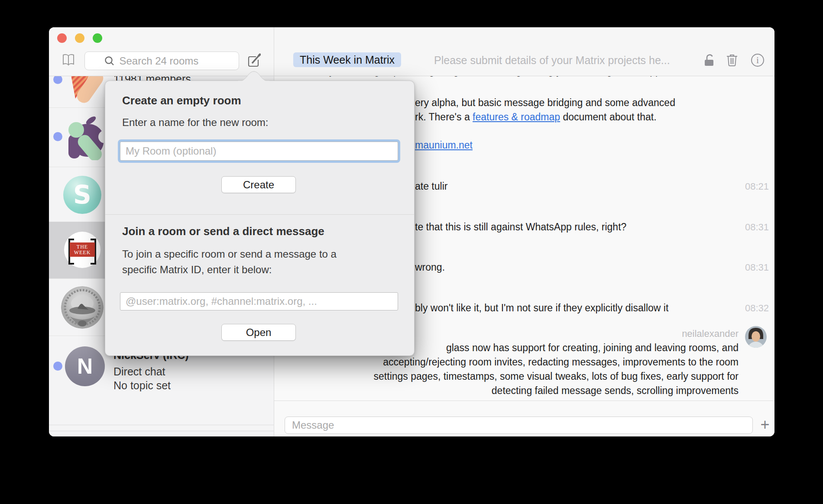 Image resolution: width=823 pixels, height=504 pixels. I want to click on search-input, so click(169, 61).